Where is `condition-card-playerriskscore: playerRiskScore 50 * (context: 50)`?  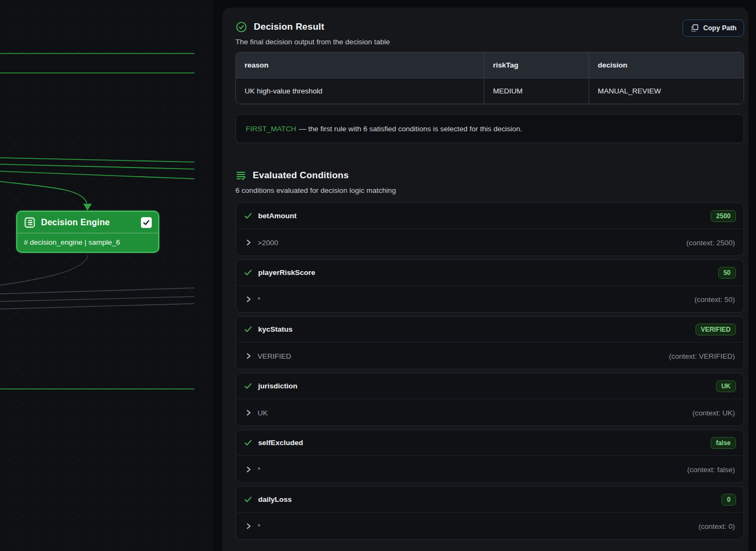
condition-card-playerriskscore: playerRiskScore 50 * (context: 50) is located at coordinates (490, 286).